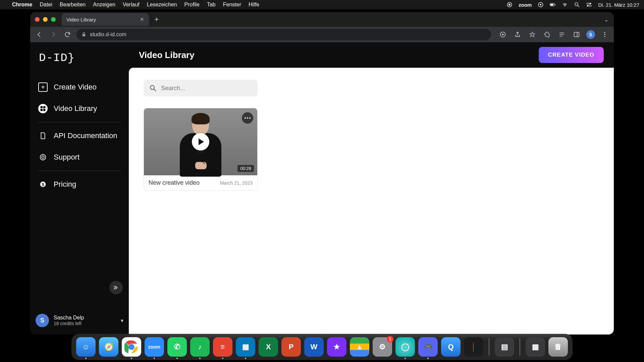 This screenshot has width=644, height=362. I want to click on video-thumbnail: 00:28 ↖, so click(201, 142).